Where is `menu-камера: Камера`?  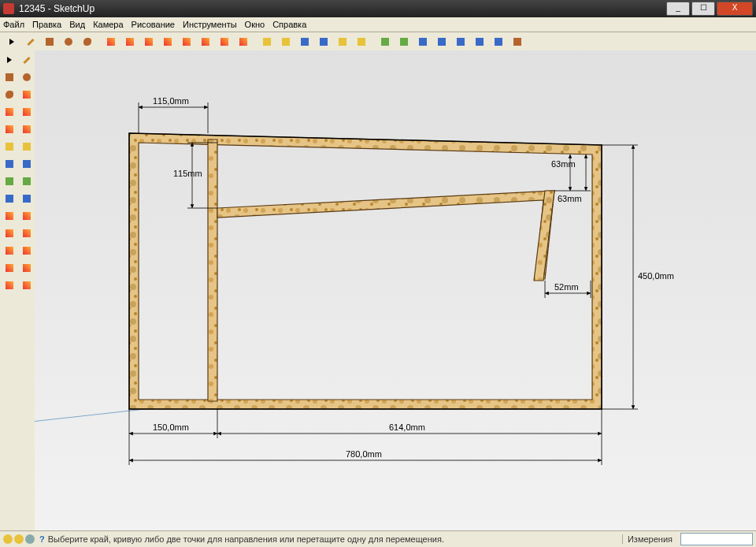 menu-камера: Камера is located at coordinates (108, 24).